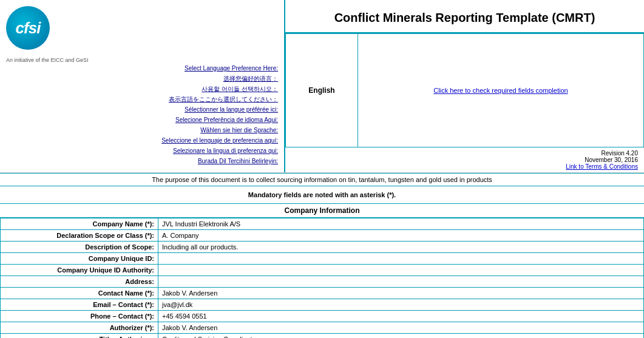 The height and width of the screenshot is (338, 644). What do you see at coordinates (500, 90) in the screenshot?
I see `check-completion-link: Click here to check required fields comp…` at bounding box center [500, 90].